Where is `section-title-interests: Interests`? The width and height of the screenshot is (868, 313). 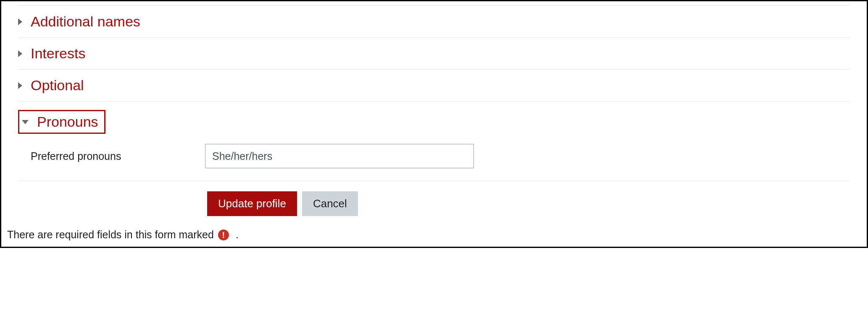 section-title-interests: Interests is located at coordinates (58, 54).